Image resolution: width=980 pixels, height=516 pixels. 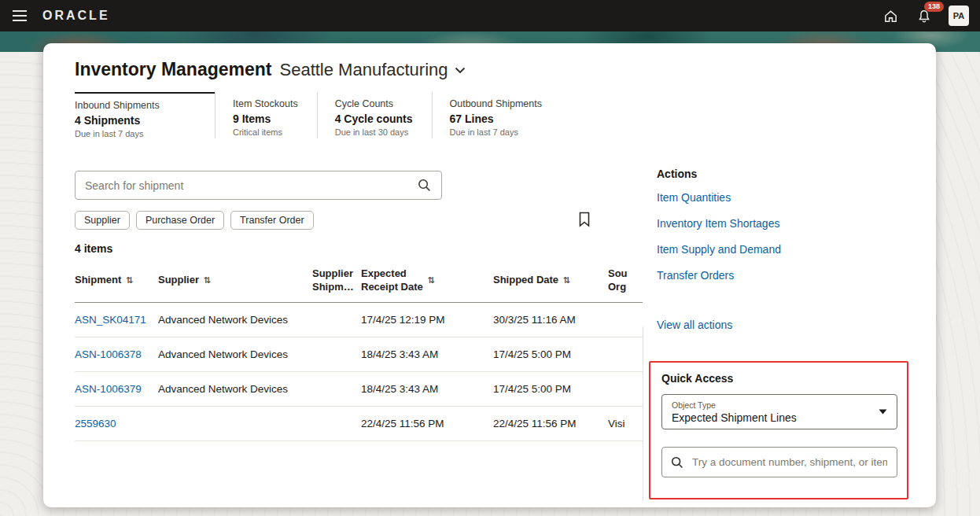 What do you see at coordinates (110, 319) in the screenshot?
I see `shipment-link: ASN_SK04171` at bounding box center [110, 319].